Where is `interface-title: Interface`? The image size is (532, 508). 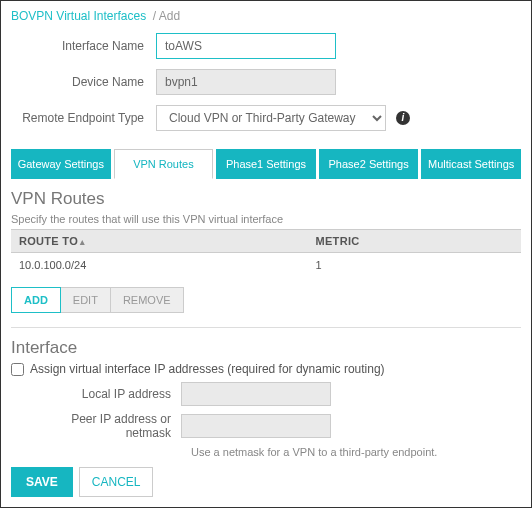
interface-title: Interface is located at coordinates (266, 348).